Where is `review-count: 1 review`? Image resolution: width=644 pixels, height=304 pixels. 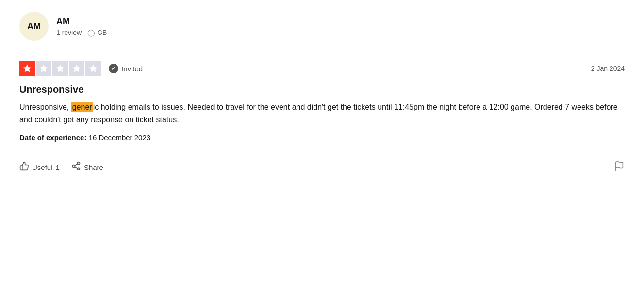 review-count: 1 review is located at coordinates (69, 33).